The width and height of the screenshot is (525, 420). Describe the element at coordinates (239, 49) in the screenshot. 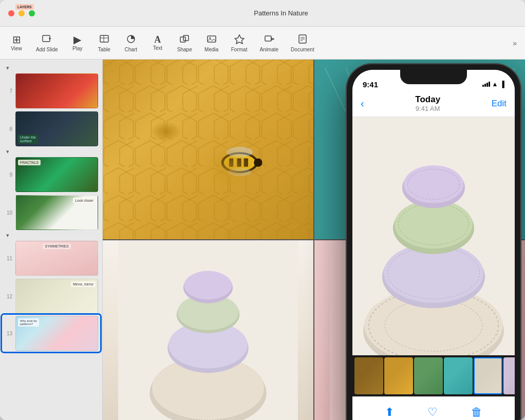

I see `format-label: Format` at that location.